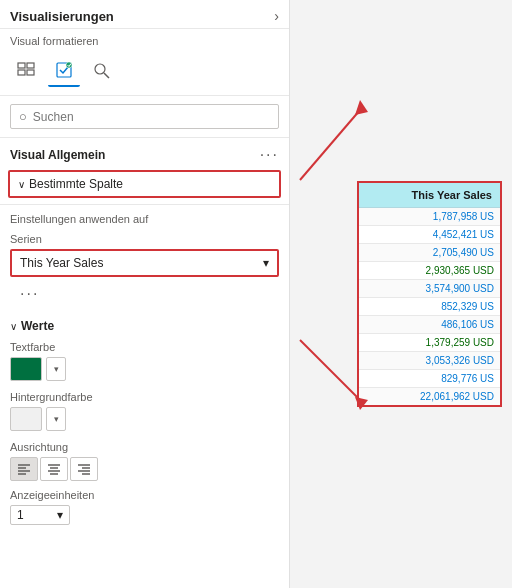  Describe the element at coordinates (64, 71) in the screenshot. I see `format-view-button` at that location.